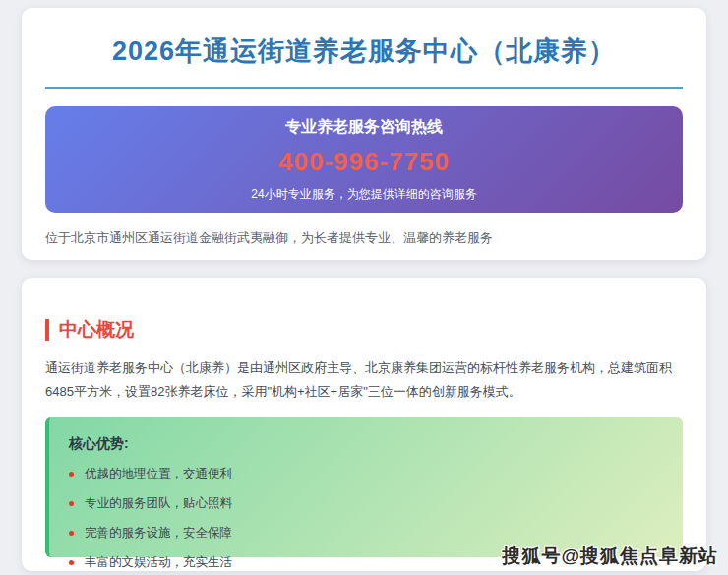 The height and width of the screenshot is (575, 728). What do you see at coordinates (364, 161) in the screenshot?
I see `hotline-phone-number: 400-996-7750` at bounding box center [364, 161].